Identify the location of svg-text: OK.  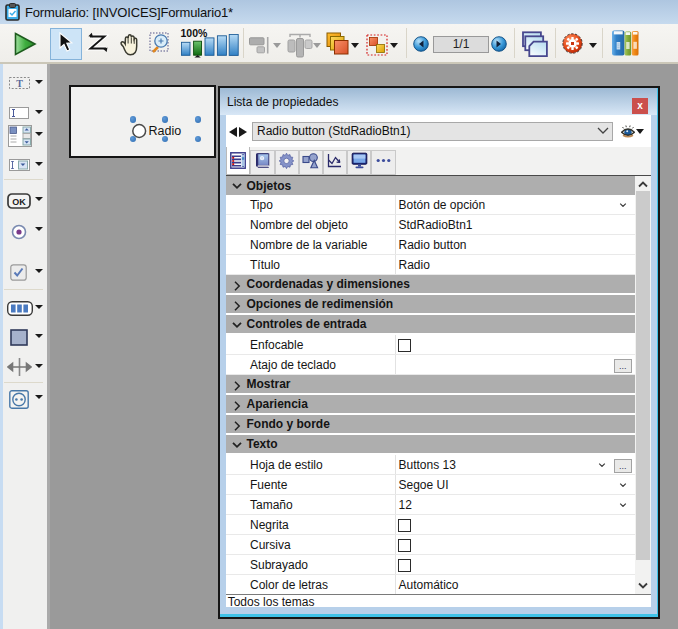
(19, 202).